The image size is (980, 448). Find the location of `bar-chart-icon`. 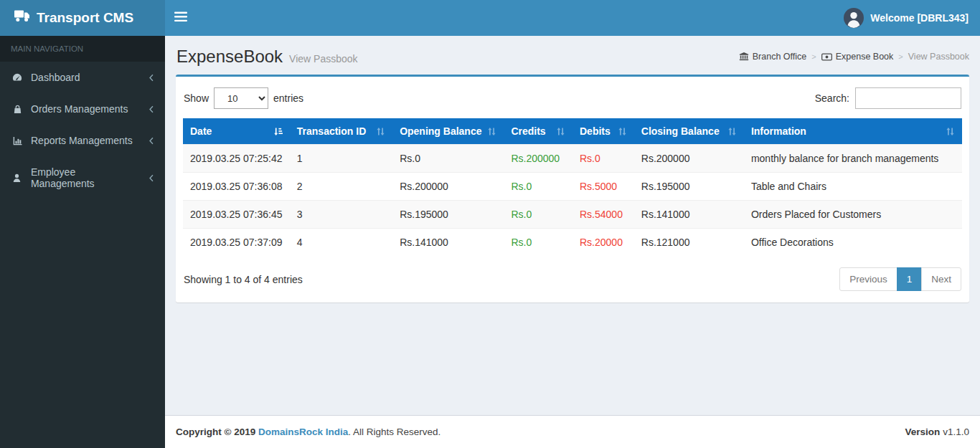

bar-chart-icon is located at coordinates (17, 140).